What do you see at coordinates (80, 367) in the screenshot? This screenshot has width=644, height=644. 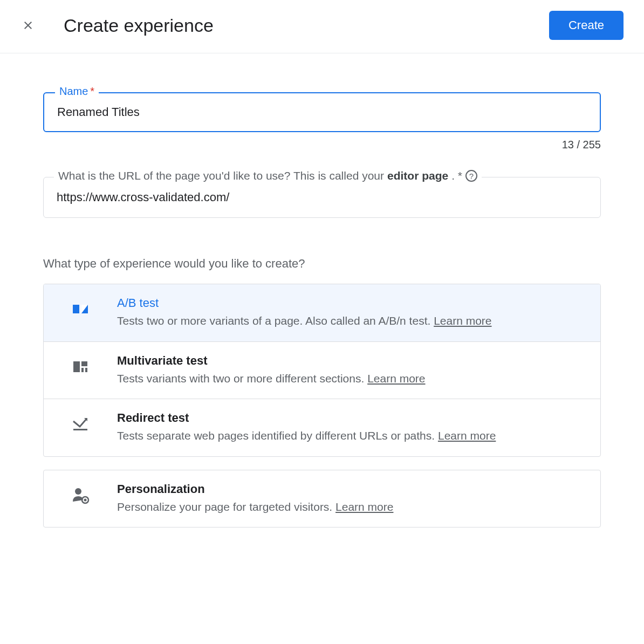 I see `multivariate-icon` at bounding box center [80, 367].